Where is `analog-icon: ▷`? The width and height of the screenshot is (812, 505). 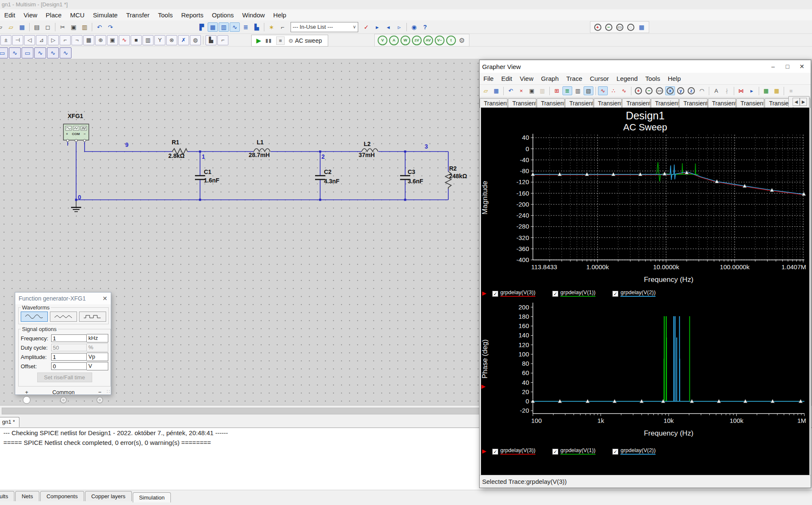 analog-icon: ▷ is located at coordinates (53, 40).